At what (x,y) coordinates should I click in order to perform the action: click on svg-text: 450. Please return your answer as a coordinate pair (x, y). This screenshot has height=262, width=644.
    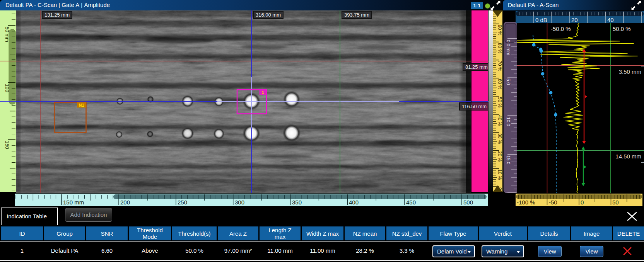
    Looking at the image, I should click on (411, 202).